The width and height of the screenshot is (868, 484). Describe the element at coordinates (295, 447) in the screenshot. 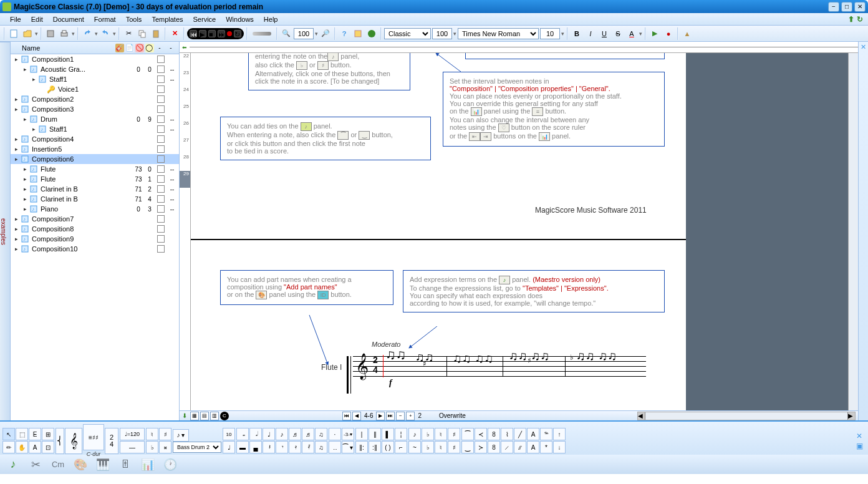

I see `sixteenth-rest-button: 𝄿` at that location.